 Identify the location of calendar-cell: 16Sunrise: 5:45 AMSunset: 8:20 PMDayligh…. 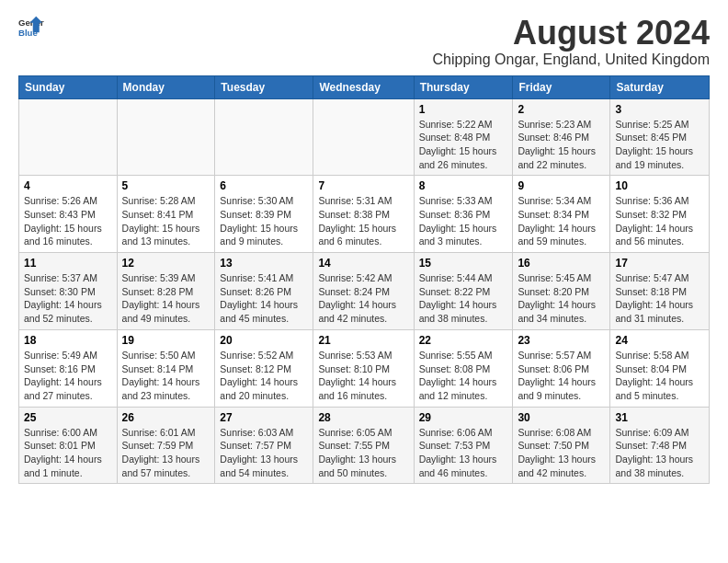
(562, 292).